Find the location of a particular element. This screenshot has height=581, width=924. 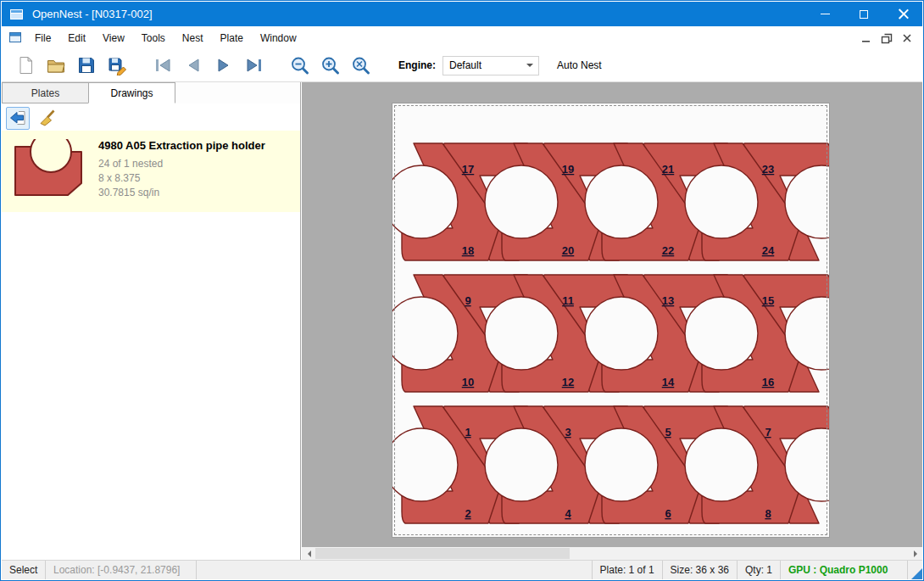

import-drawing-icon is located at coordinates (18, 118).